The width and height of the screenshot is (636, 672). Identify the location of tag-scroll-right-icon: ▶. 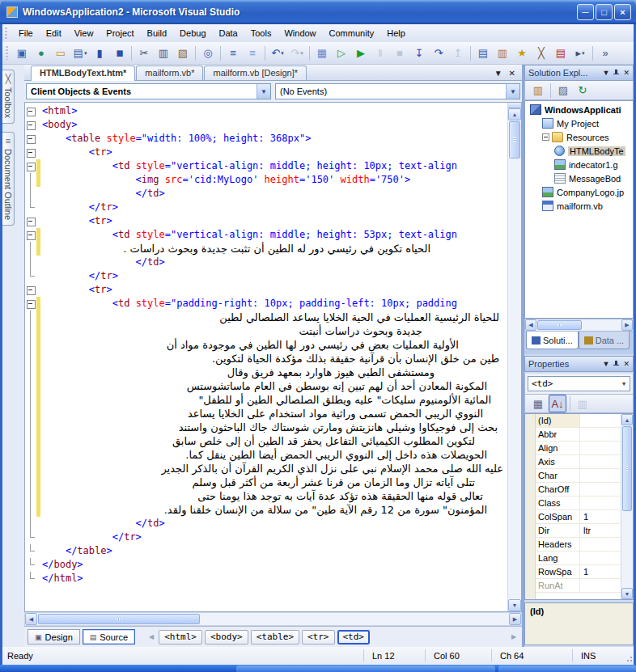
(514, 637).